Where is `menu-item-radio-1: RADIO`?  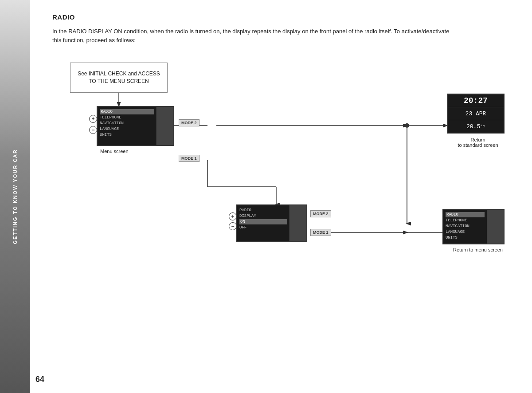 menu-item-radio-1: RADIO is located at coordinates (127, 112).